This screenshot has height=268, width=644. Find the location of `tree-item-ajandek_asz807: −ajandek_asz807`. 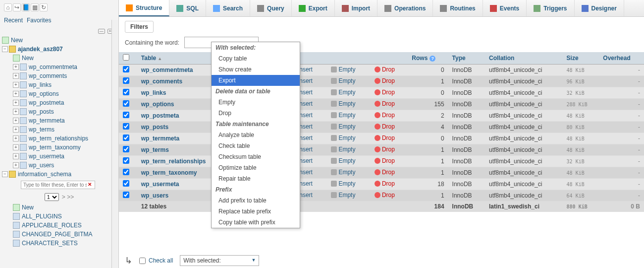

tree-item-ajandek_asz807: −ajandek_asz807 is located at coordinates (59, 49).